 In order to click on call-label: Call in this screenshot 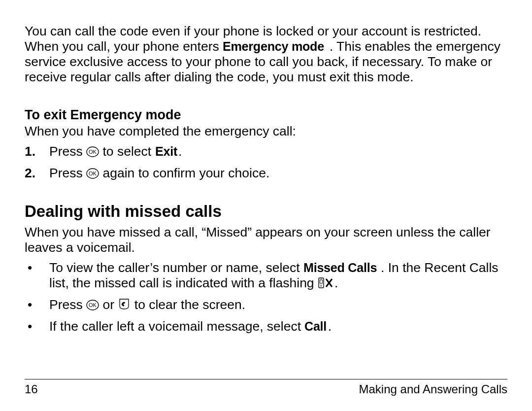, I will do `click(315, 326)`.